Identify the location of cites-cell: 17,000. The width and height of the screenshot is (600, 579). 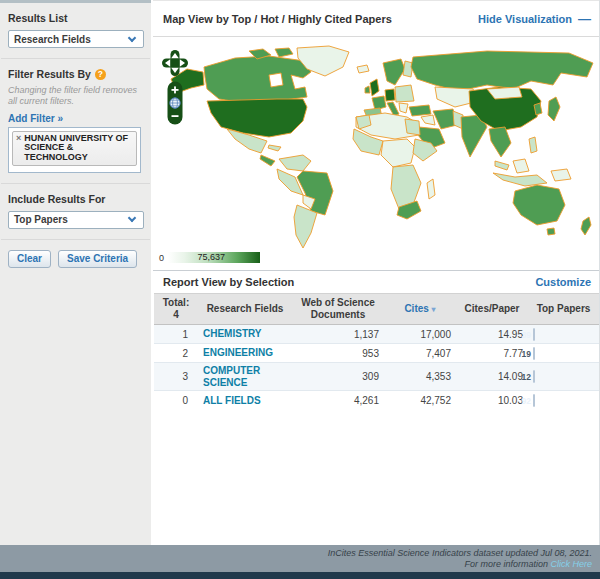
(420, 334).